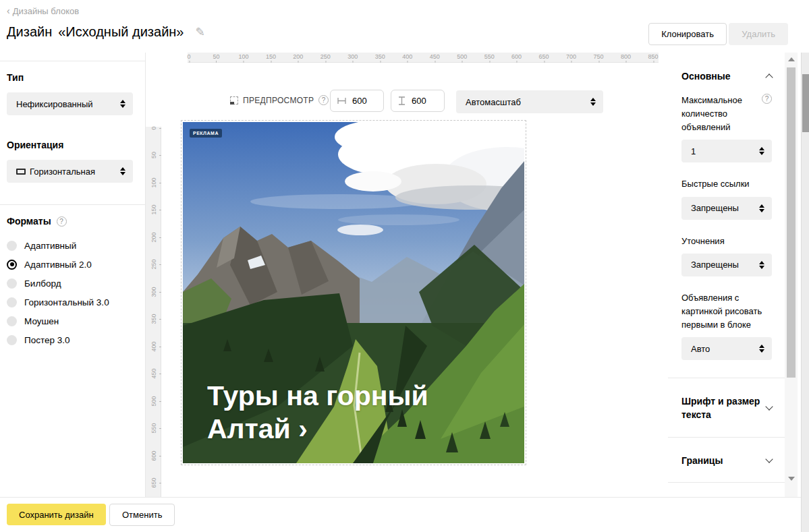 The image size is (809, 532). What do you see at coordinates (70, 283) in the screenshot?
I see `format-option: Билборд` at bounding box center [70, 283].